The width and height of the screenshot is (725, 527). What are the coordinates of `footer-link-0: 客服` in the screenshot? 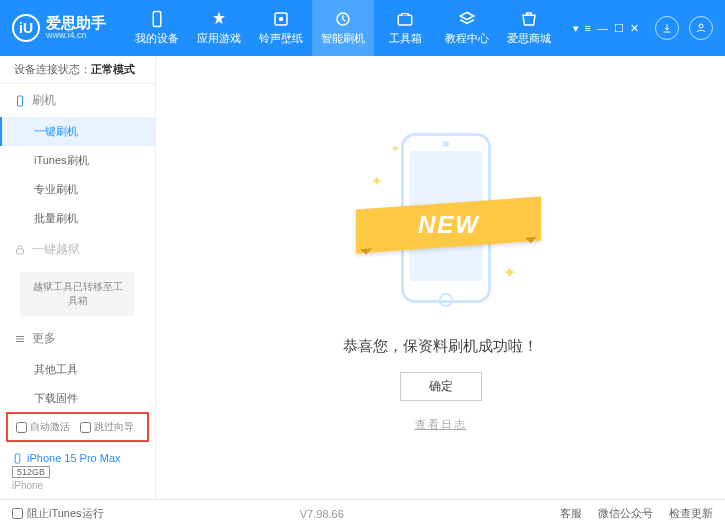 It's located at (571, 514).